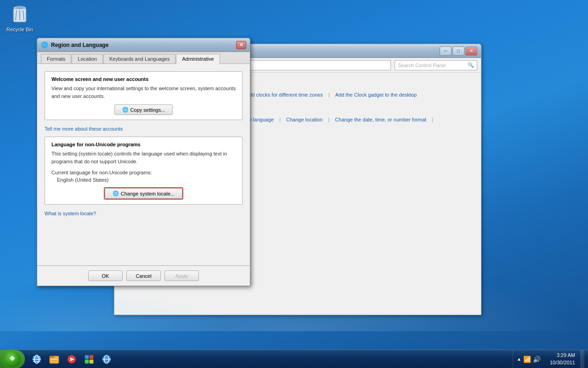  I want to click on tell-more-link: Tell me more about these accounts, so click(84, 129).